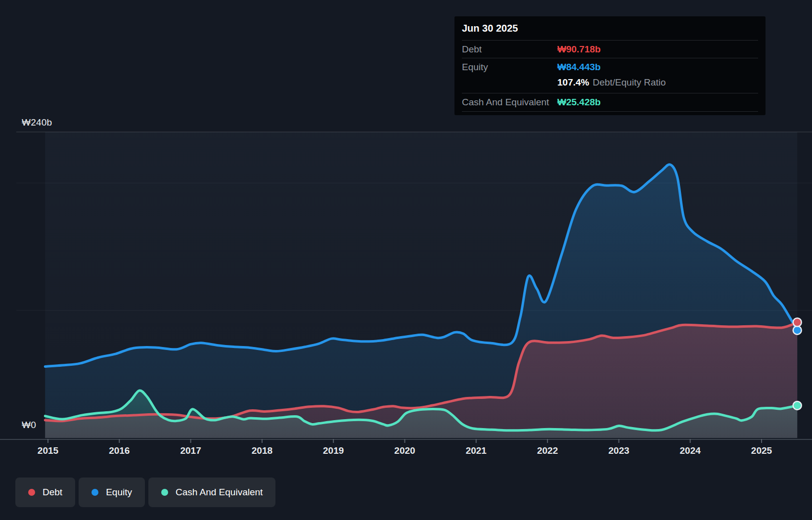 The height and width of the screenshot is (520, 812). Describe the element at coordinates (333, 451) in the screenshot. I see `x-axis-year-label: 2019` at that location.